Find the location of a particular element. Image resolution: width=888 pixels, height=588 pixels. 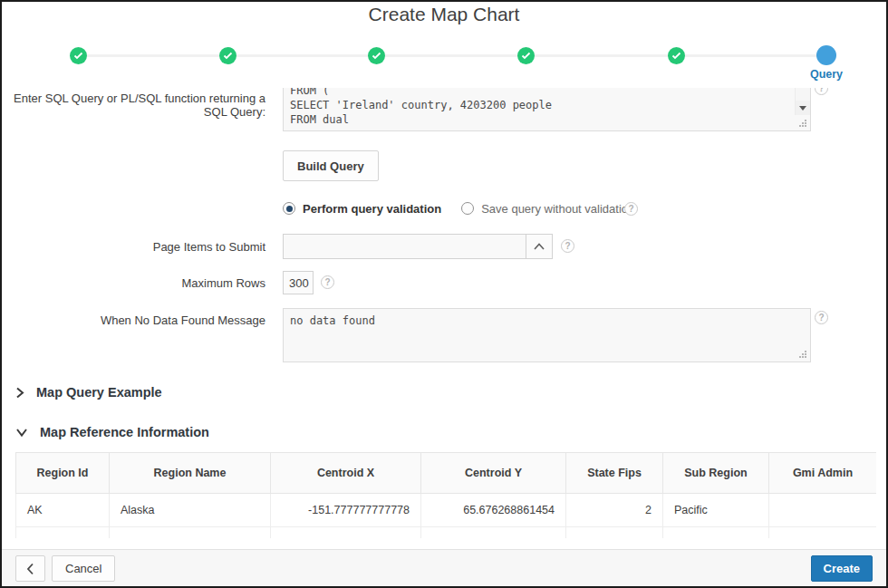

sql-query-scrollbar is located at coordinates (803, 101).